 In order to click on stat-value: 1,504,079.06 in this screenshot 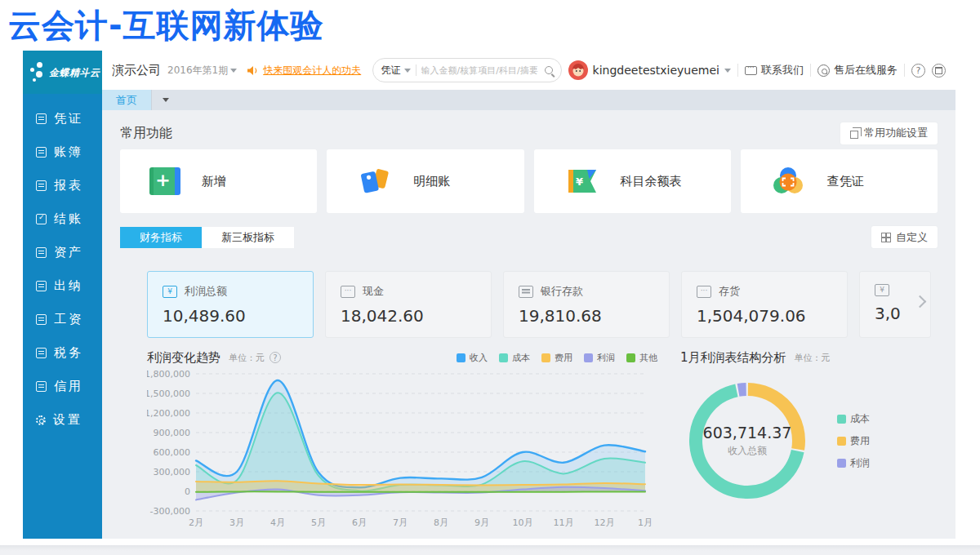, I will do `click(764, 316)`.